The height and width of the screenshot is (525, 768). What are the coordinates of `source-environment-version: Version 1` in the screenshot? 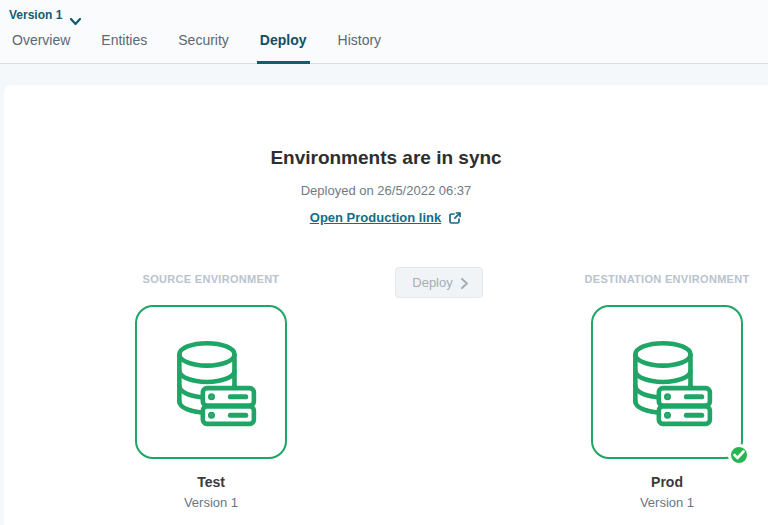 It's located at (211, 502).